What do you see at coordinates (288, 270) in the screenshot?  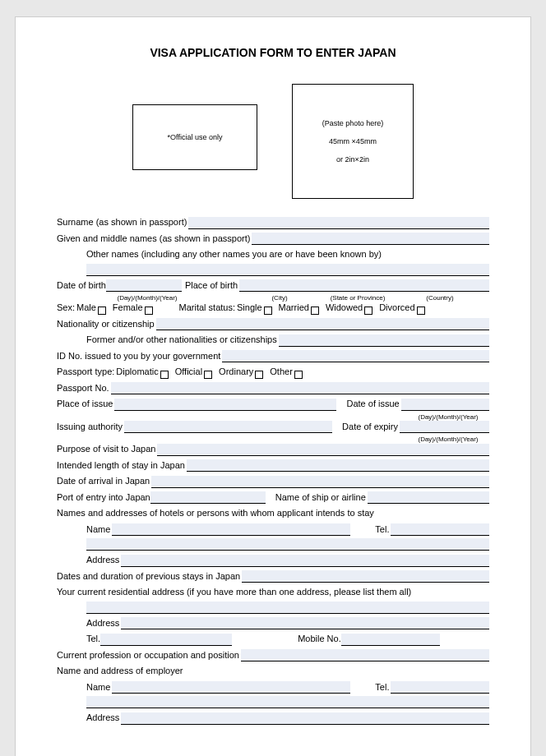 I see `other-names-input` at bounding box center [288, 270].